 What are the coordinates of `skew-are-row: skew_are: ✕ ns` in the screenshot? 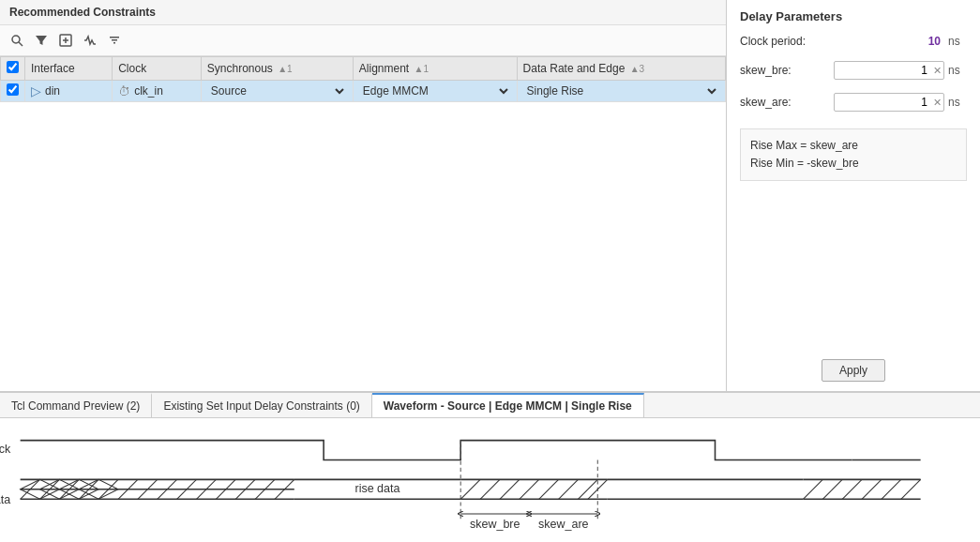 It's located at (853, 102).